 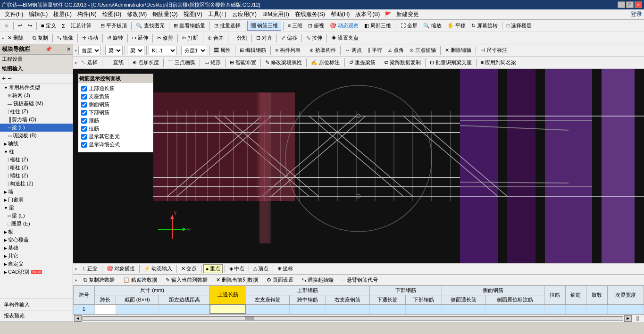 I want to click on tree-column: | 柱往 (Z), so click(x=36, y=111).